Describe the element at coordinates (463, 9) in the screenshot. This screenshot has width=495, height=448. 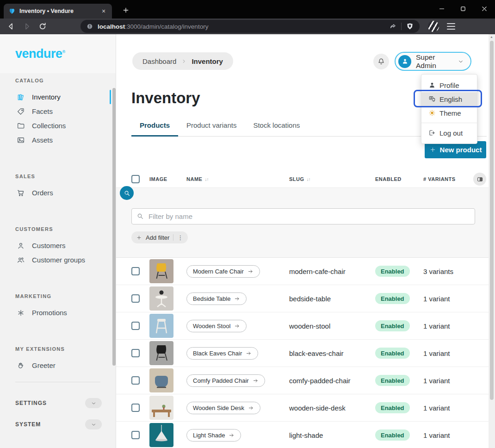
I see `maximize-icon` at that location.